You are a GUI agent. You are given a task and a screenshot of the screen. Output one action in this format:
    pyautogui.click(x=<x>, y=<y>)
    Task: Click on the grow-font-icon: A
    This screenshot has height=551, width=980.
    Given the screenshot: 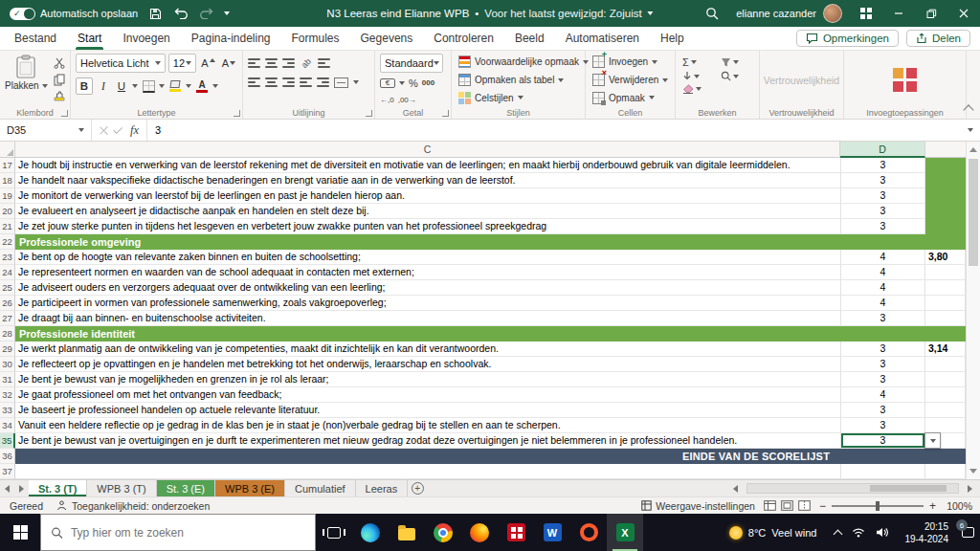 What is the action you would take?
    pyautogui.click(x=208, y=63)
    